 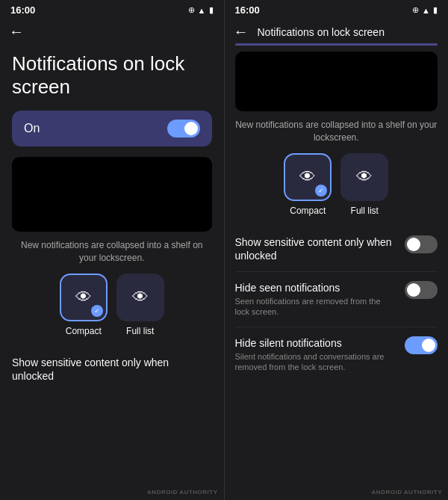 What do you see at coordinates (421, 244) in the screenshot?
I see `right-toggle-sensitive` at bounding box center [421, 244].